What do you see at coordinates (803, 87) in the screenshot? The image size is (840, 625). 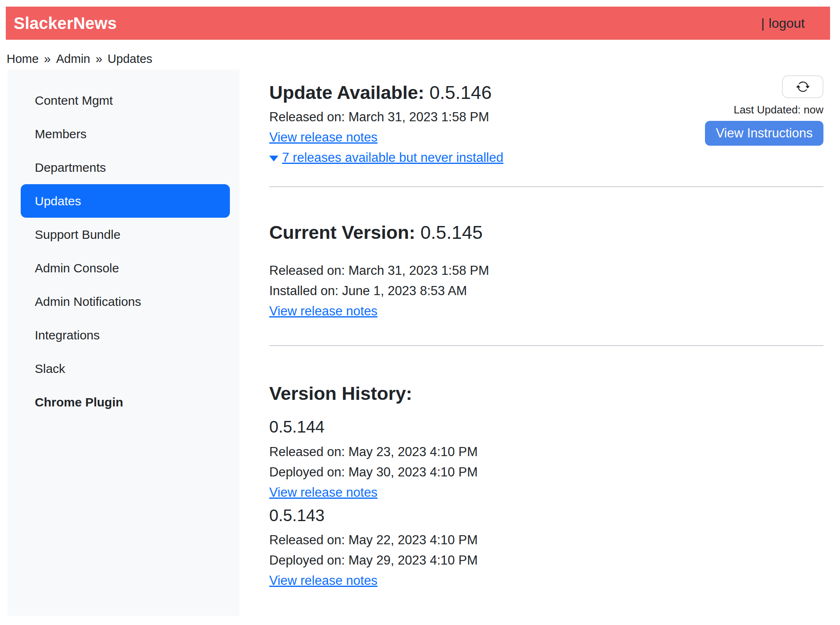 I see `refresh-icon` at bounding box center [803, 87].